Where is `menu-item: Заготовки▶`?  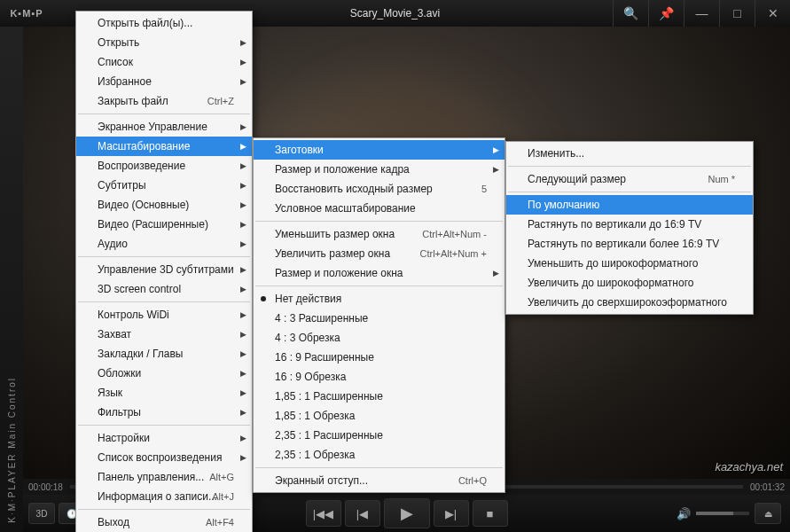
menu-item: Заготовки▶ is located at coordinates (379, 150).